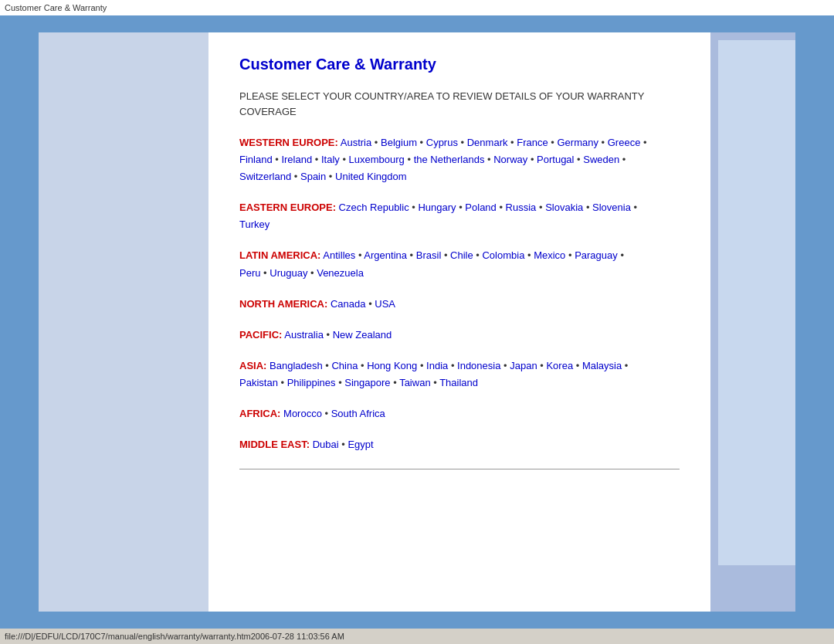 The image size is (834, 644). Describe the element at coordinates (259, 383) in the screenshot. I see `country-pakistan: Pakistan` at that location.